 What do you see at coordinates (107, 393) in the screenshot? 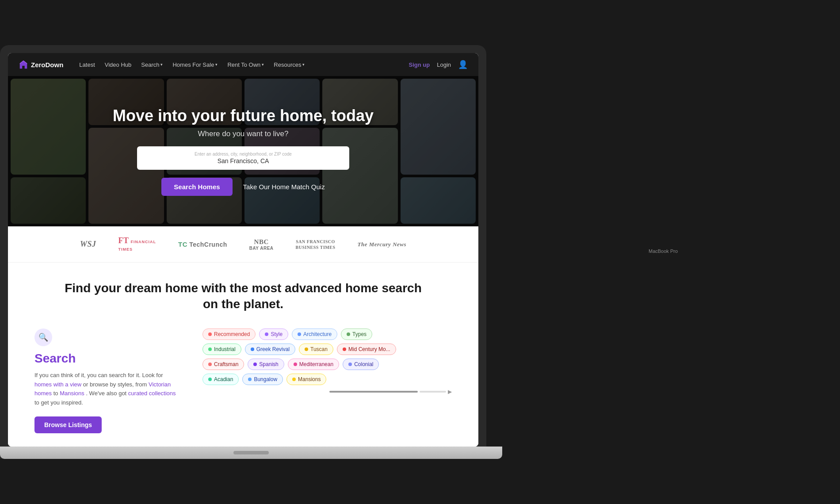
I see `feature-desc-text-4: . We've also got` at bounding box center [107, 393].